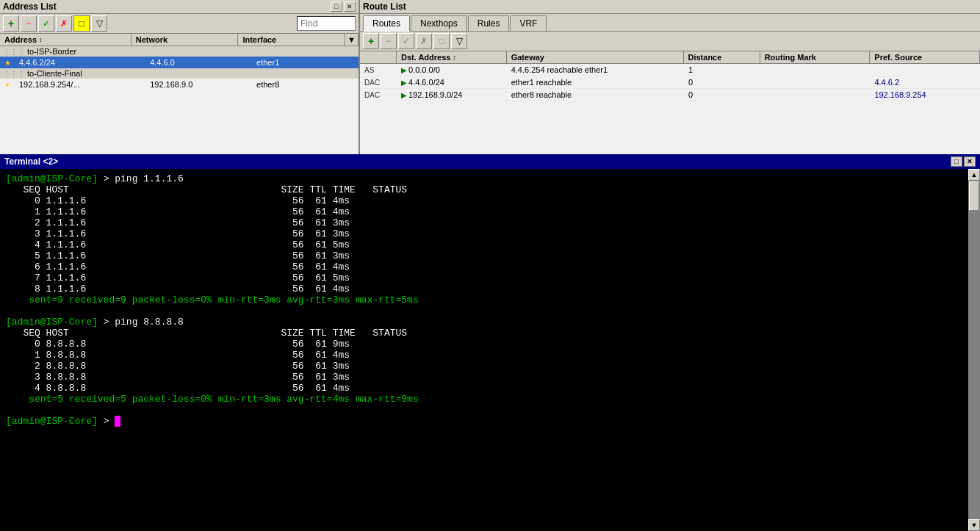 This screenshot has width=980, height=531. What do you see at coordinates (974, 350) in the screenshot?
I see `terminal-scrollbar: ▲ ▼` at bounding box center [974, 350].